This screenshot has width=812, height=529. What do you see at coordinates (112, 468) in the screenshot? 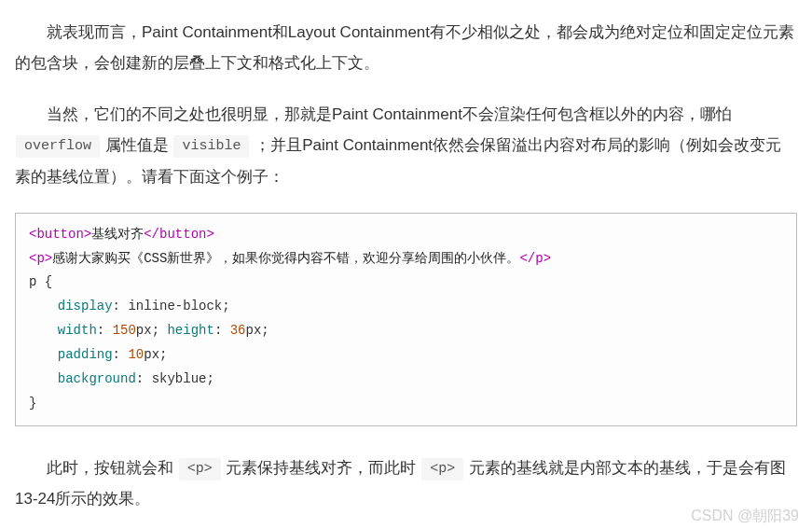
I see `paragraph-3-a: 此时，按钮就会和` at bounding box center [112, 468].